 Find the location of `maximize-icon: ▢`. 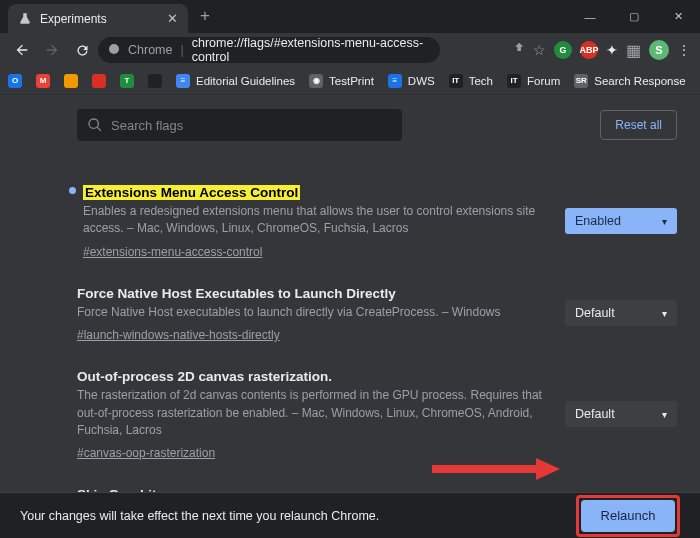

maximize-icon: ▢ is located at coordinates (634, 16).